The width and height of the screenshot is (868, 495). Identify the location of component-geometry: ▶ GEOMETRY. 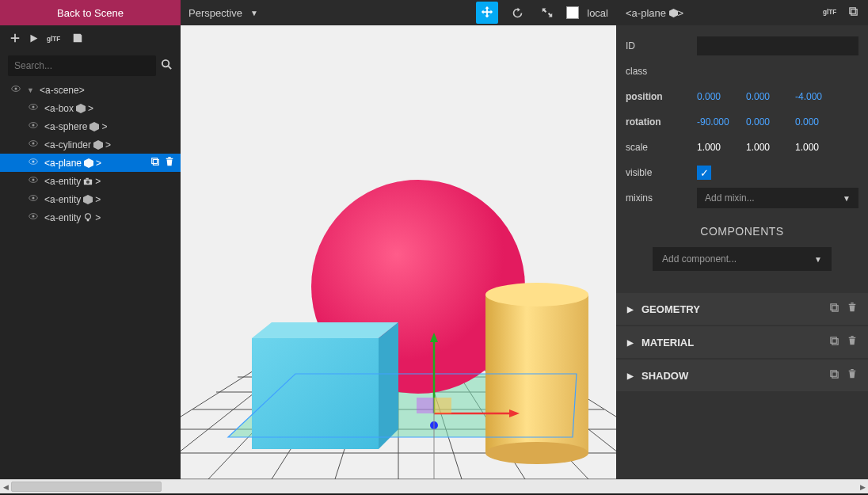
(742, 309).